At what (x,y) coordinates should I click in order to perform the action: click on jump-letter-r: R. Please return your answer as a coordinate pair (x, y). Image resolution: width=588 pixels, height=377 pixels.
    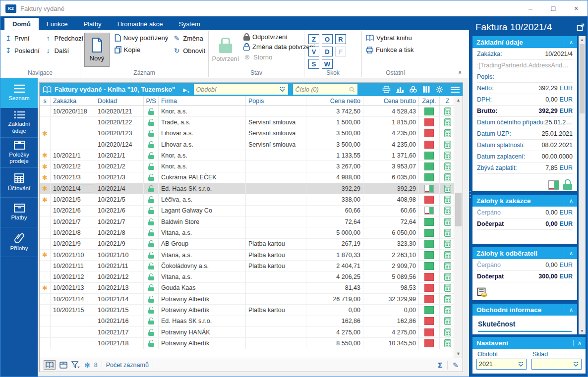
    Looking at the image, I should click on (341, 39).